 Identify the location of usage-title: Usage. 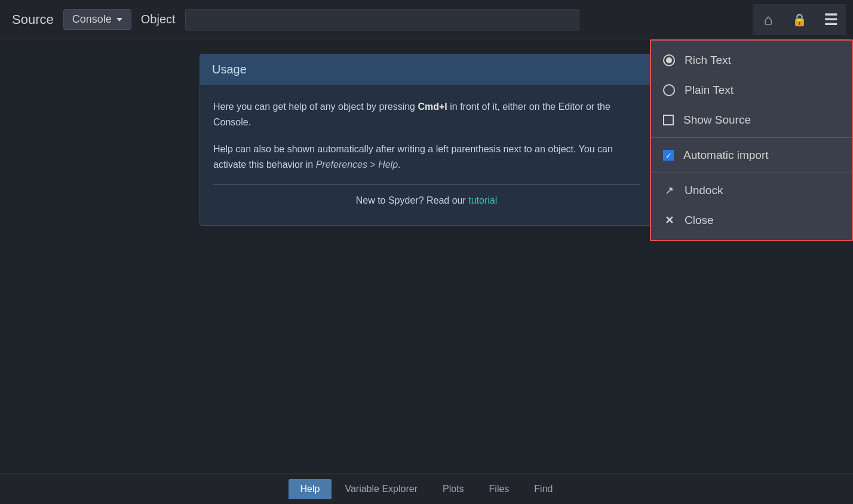
(229, 69).